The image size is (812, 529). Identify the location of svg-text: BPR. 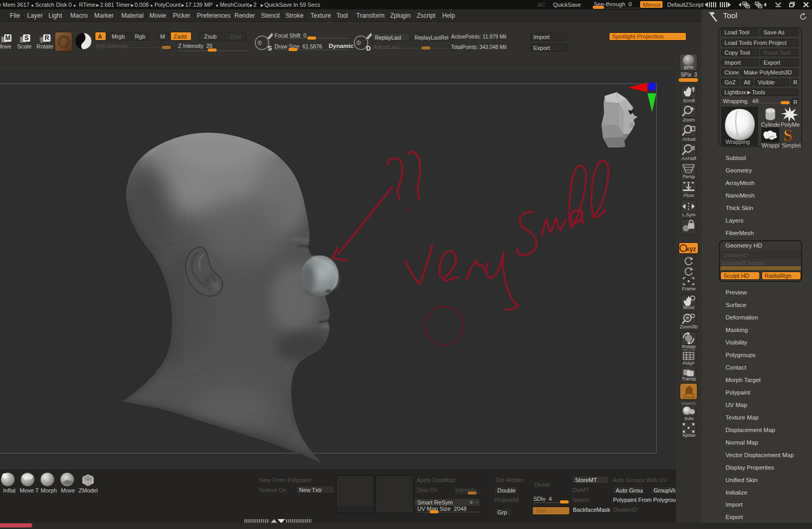
(689, 68).